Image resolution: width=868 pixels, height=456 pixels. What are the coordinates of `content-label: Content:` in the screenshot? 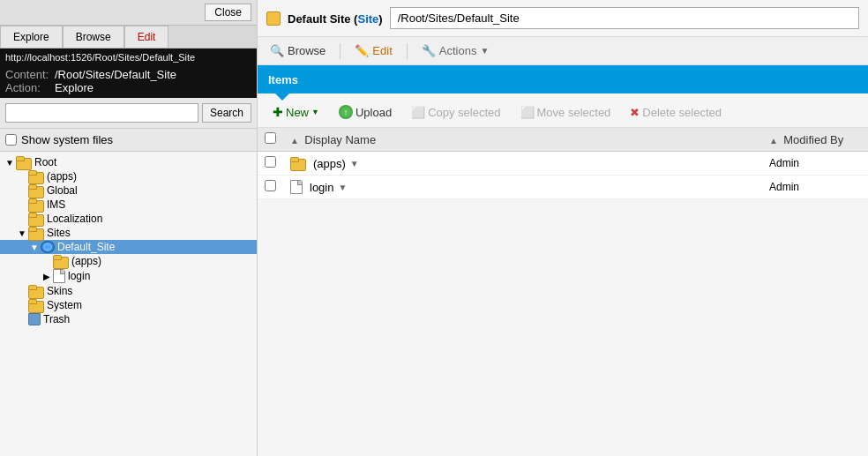 It's located at (27, 74).